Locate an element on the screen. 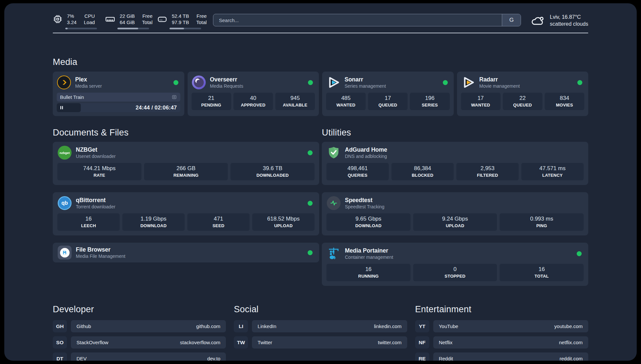 The width and height of the screenshot is (641, 364). memory-total-label: Total is located at coordinates (147, 22).